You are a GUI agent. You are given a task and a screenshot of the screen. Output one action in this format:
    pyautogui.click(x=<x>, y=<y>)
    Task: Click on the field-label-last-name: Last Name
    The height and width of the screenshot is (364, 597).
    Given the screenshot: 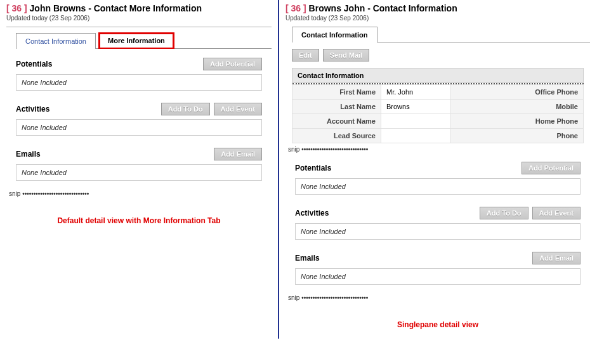 What is the action you would take?
    pyautogui.click(x=337, y=107)
    